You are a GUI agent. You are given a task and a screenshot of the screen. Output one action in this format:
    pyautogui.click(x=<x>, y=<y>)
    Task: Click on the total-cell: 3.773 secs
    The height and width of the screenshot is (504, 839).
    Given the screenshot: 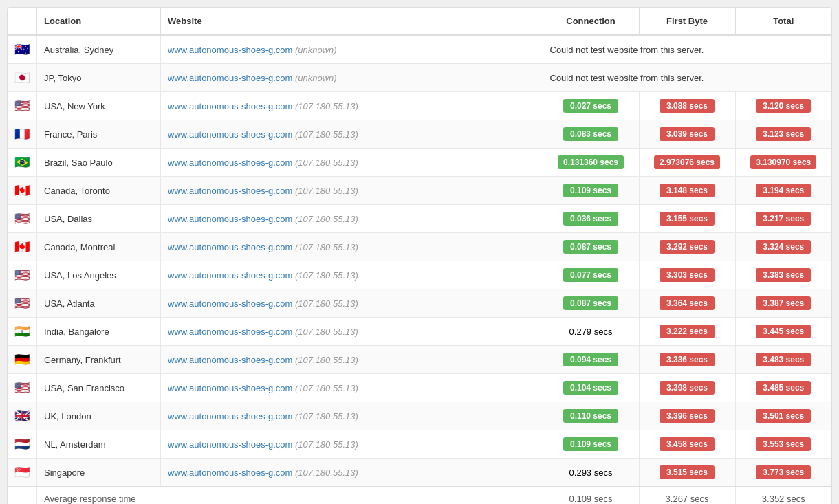 What is the action you would take?
    pyautogui.click(x=783, y=473)
    